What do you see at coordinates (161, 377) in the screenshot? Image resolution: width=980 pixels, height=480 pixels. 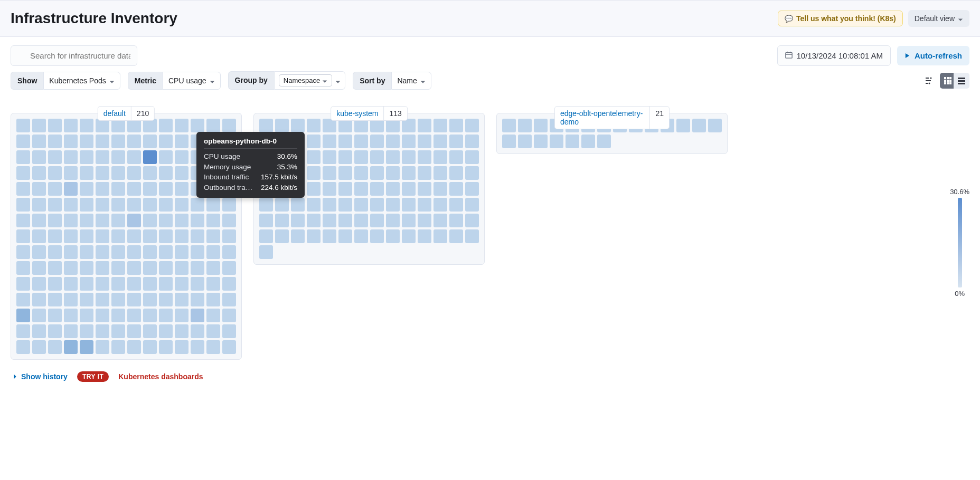 I see `kubernetes-dashboards-link: Kubernetes dashboards` at bounding box center [161, 377].